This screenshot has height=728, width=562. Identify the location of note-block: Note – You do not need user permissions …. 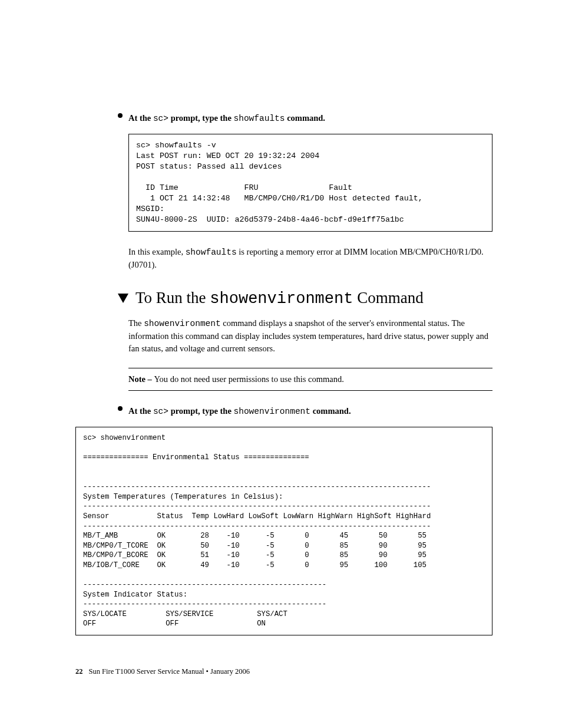
(310, 380).